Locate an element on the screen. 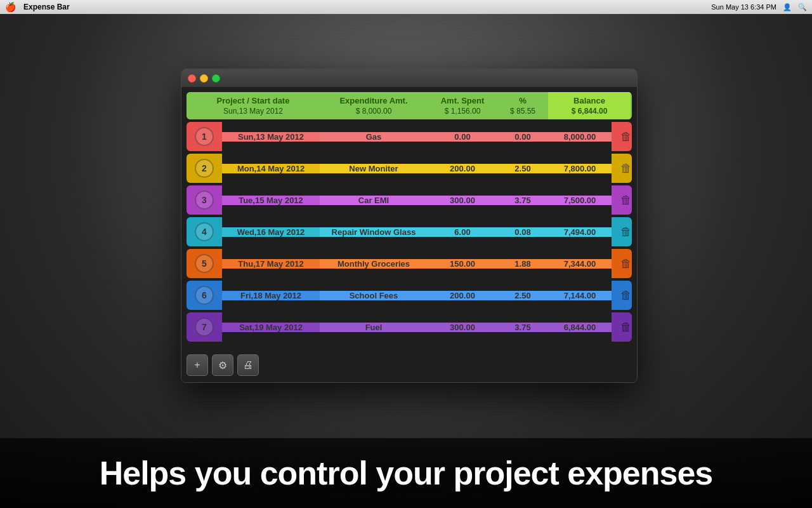 The height and width of the screenshot is (508, 812). table-row: 1 Sun,13 May 2012 Gas 0.00 0.00 8,000.00… is located at coordinates (409, 137).